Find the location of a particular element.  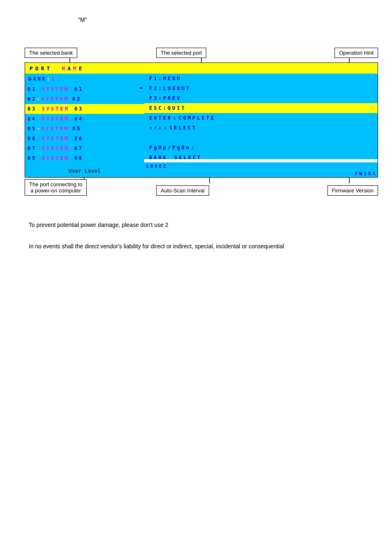

operation-hint-label: Operation Hint is located at coordinates (356, 53).